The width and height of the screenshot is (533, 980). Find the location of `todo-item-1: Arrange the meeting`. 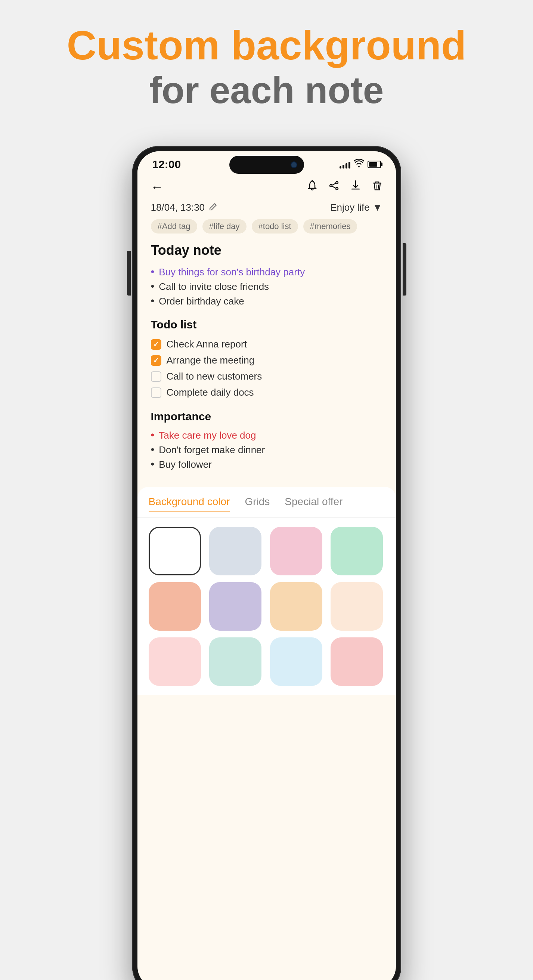

todo-item-1: Arrange the meeting is located at coordinates (267, 360).